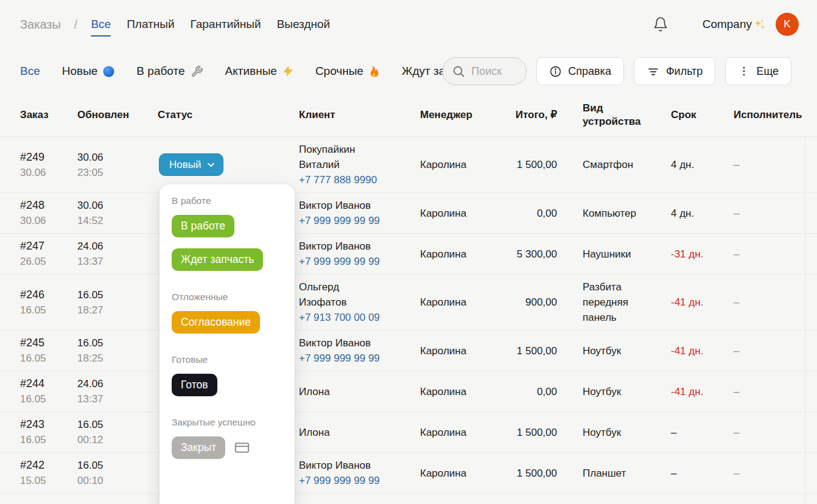 Image resolution: width=817 pixels, height=504 pixels. Describe the element at coordinates (30, 71) in the screenshot. I see `tab-label: Все` at that location.